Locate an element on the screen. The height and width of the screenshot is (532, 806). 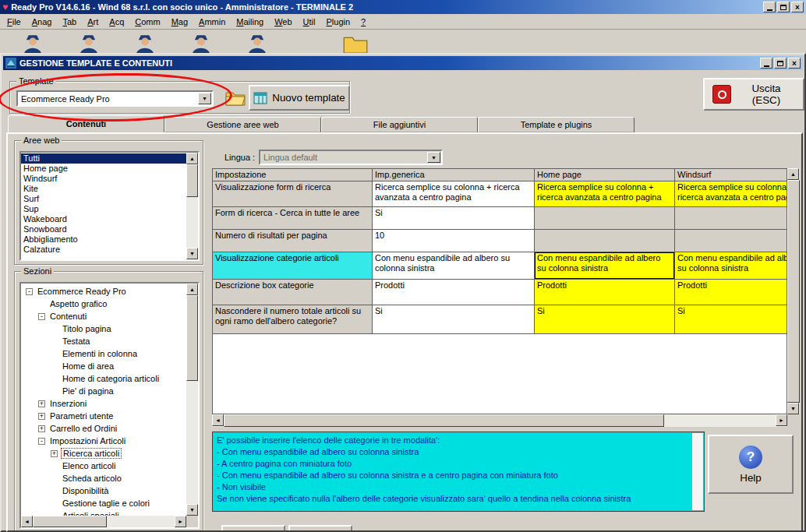
tab-file-aggiuntivi: File aggiuntivi is located at coordinates (399, 125).